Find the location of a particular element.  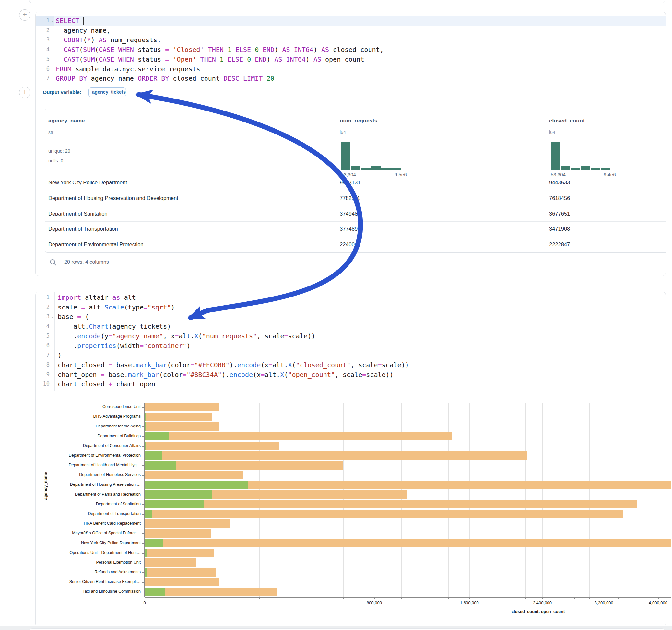

code-text: CAST(SUM(CASE WHEN status = 'Open' THEN … is located at coordinates (210, 59).